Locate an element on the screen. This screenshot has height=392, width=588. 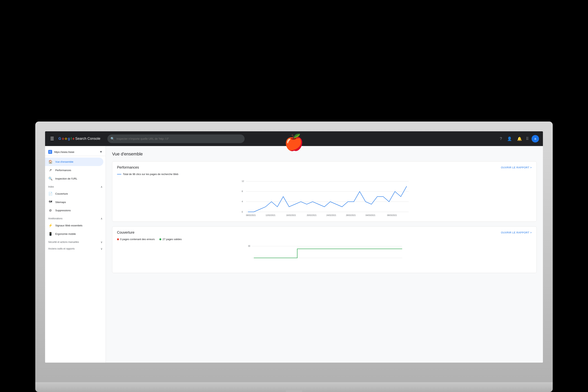
svg-text: 08/02/2021 is located at coordinates (251, 216).